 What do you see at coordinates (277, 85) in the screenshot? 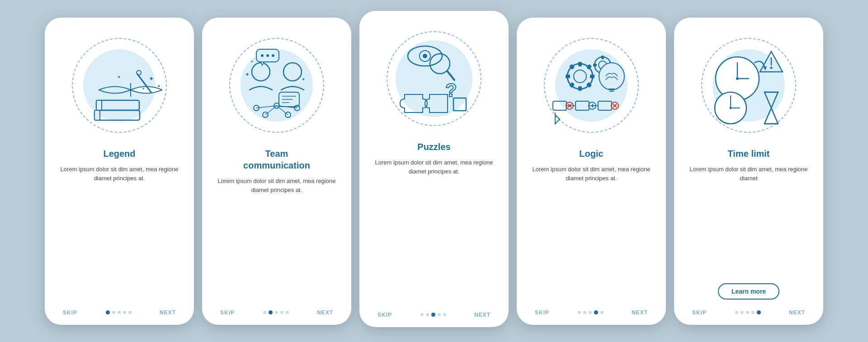
I see `team-icon: ✦ ✦ ✦` at bounding box center [277, 85].